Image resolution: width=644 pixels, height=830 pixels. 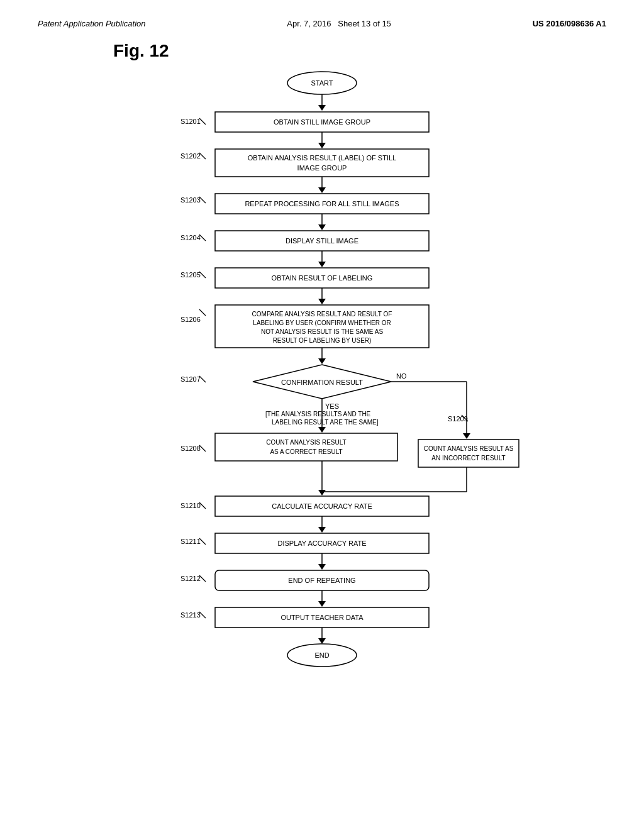 What do you see at coordinates (322, 314) in the screenshot?
I see `svg-text:COMPARE ANALYSIS RESULT AND RE: COMPARE ANALYSIS RESULT AND RESULT OF` at bounding box center [322, 314].